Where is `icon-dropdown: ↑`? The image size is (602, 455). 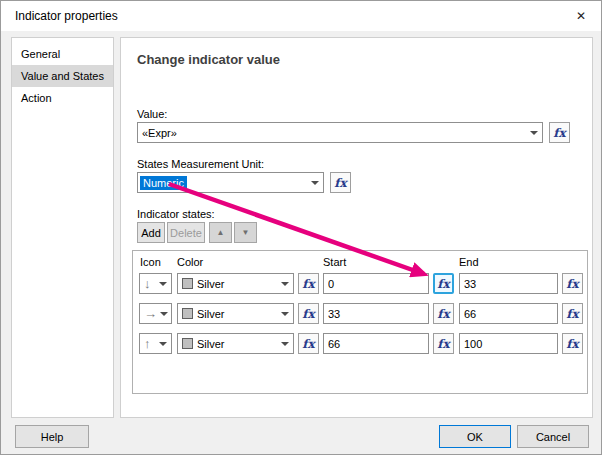
icon-dropdown: ↑ is located at coordinates (156, 344).